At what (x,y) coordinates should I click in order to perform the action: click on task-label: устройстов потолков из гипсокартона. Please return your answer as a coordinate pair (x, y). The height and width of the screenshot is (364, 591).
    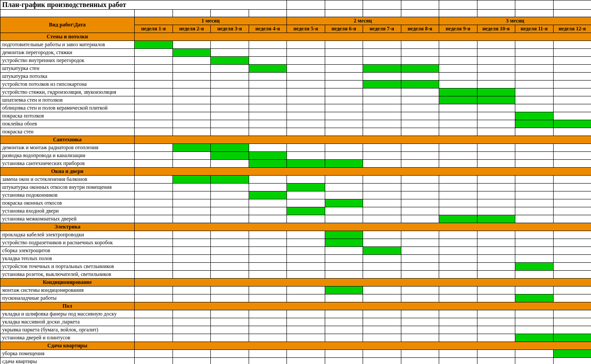
    Looking at the image, I should click on (68, 85).